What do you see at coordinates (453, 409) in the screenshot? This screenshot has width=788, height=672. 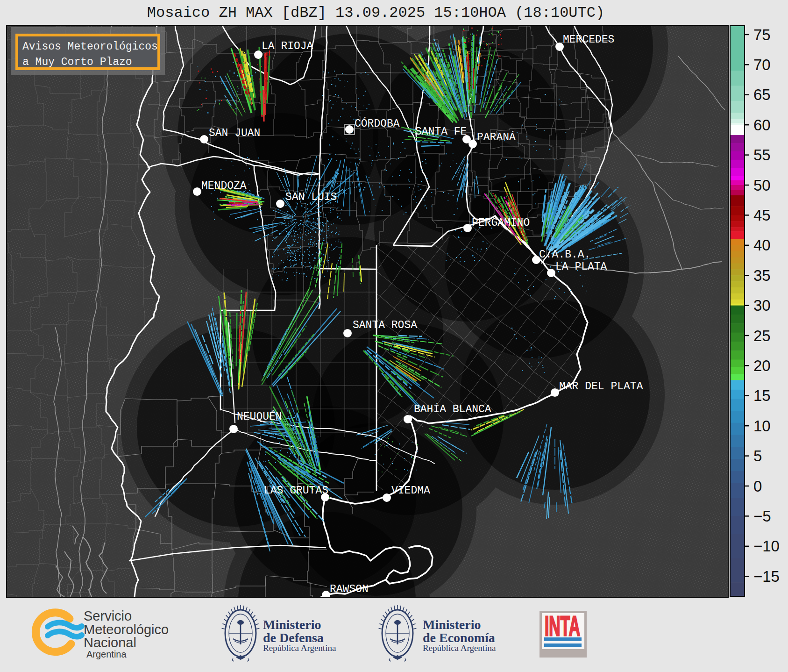 I see `svg-text: BAHÍA BLANCA` at bounding box center [453, 409].